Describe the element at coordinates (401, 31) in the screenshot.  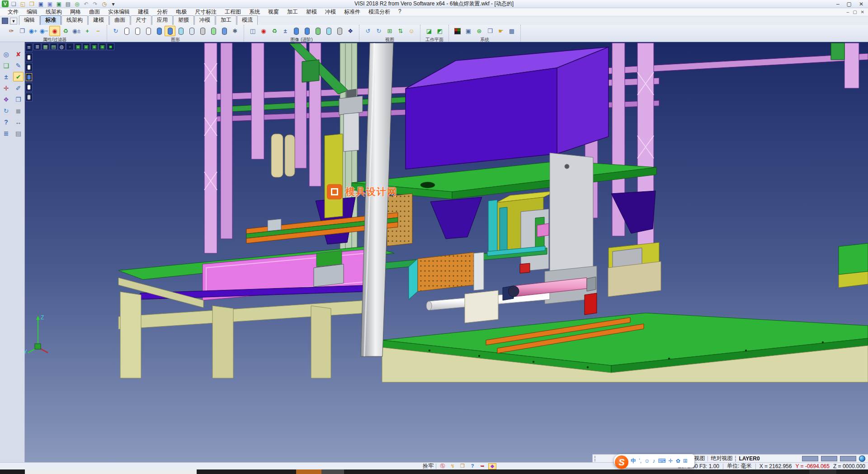
I see `view-arrows-icon: ⇅` at that location.